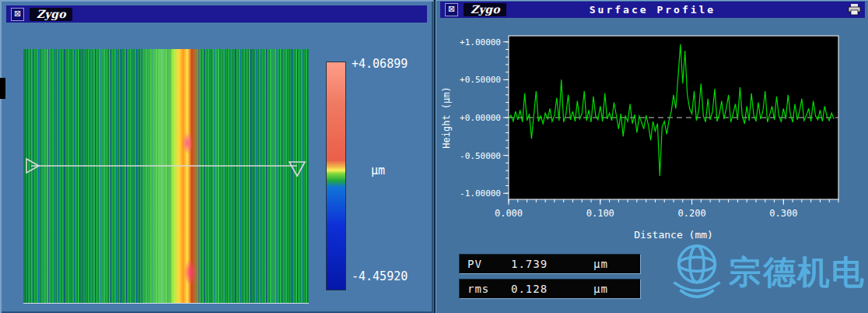 This screenshot has width=868, height=313. Describe the element at coordinates (481, 193) in the screenshot. I see `svg-text: -1.00000` at that location.